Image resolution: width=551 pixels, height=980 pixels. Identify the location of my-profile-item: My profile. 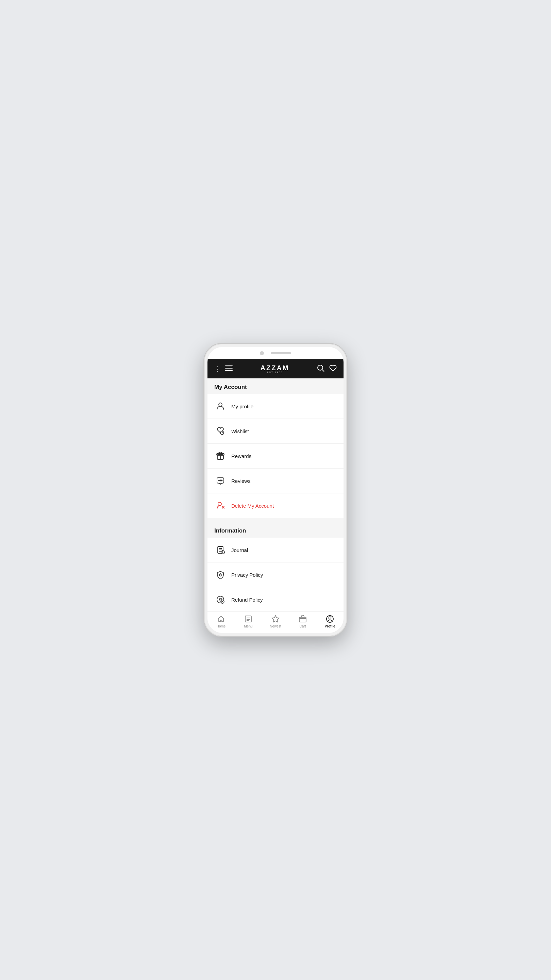
(275, 406).